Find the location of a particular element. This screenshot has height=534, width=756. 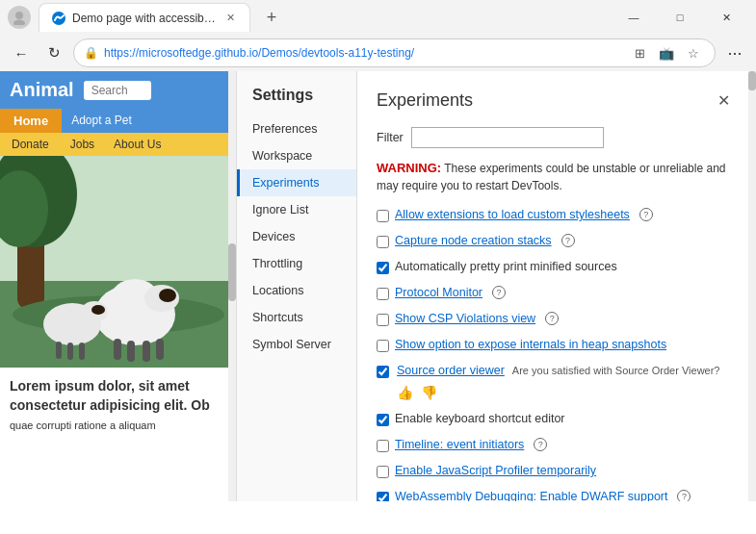

window-controls: — □ ✕ is located at coordinates (680, 17).